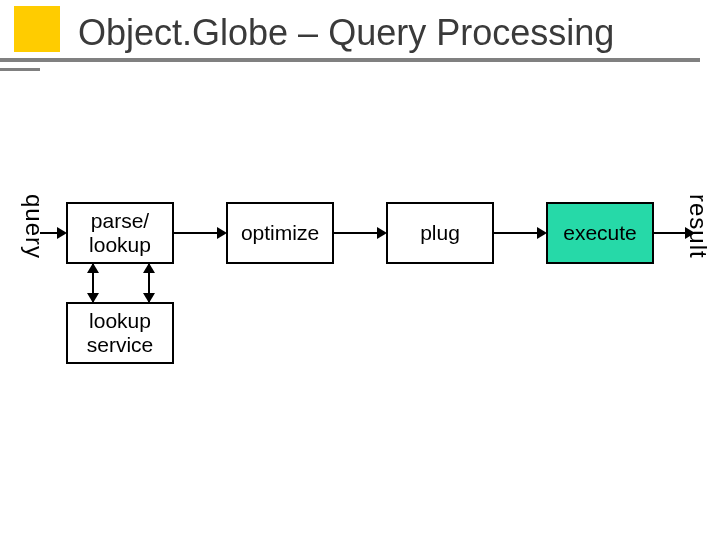 The width and height of the screenshot is (720, 540). Describe the element at coordinates (49, 233) in the screenshot. I see `arrow-query-parse` at that location.